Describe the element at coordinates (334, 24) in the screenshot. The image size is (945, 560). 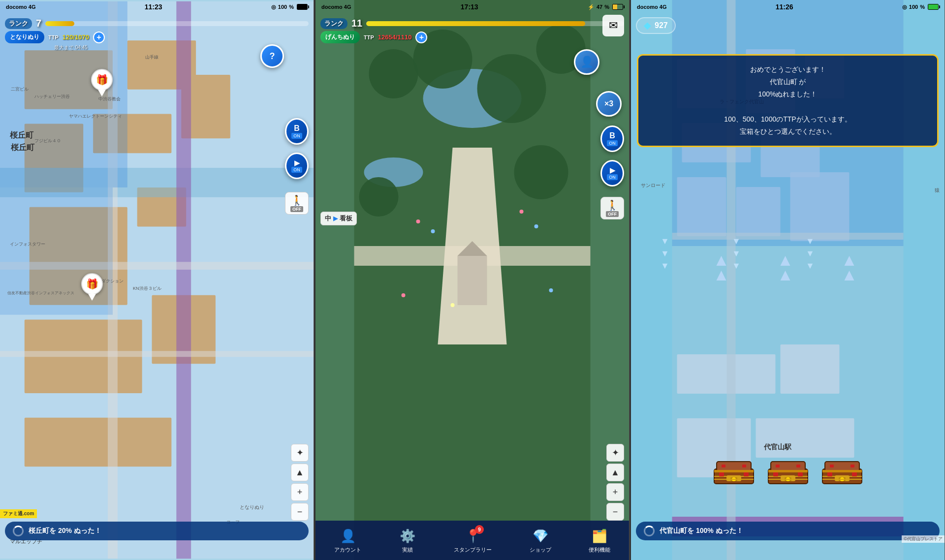
I see `rank-label-2: ランク` at that location.